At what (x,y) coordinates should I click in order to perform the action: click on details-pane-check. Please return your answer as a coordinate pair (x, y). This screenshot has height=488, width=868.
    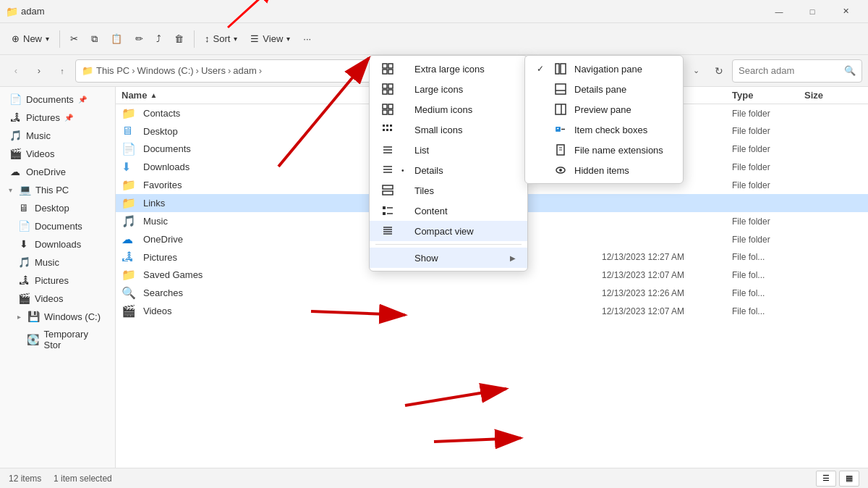
    Looking at the image, I should click on (542, 89).